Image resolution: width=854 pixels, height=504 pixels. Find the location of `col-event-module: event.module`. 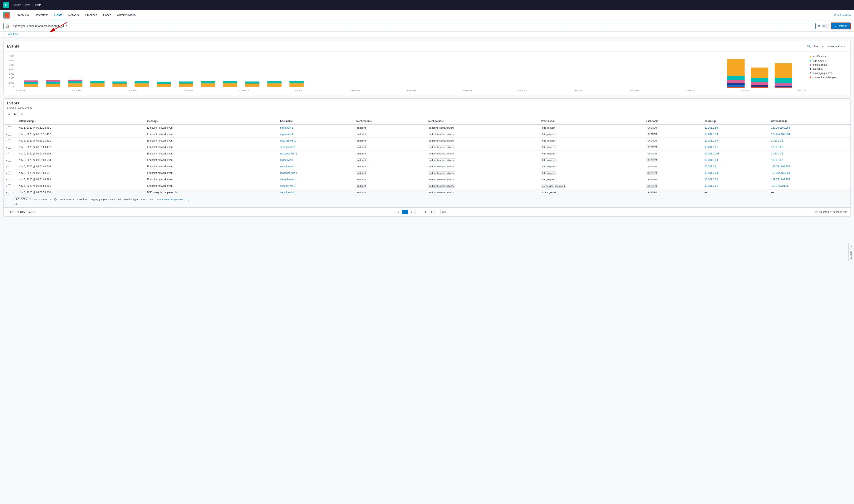

col-event-module: event.module is located at coordinates (390, 121).